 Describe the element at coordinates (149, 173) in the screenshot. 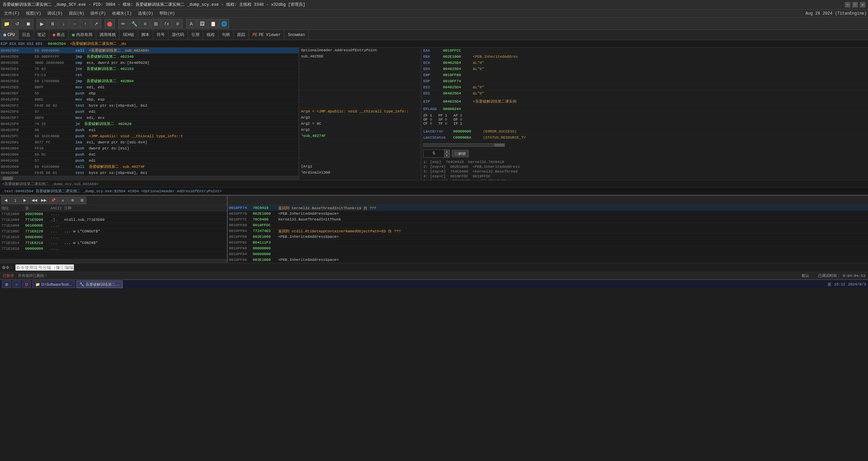

I see `disasm-row-20: 0040260E F645 08 01 test byte ptr ss:[eb…` at that location.